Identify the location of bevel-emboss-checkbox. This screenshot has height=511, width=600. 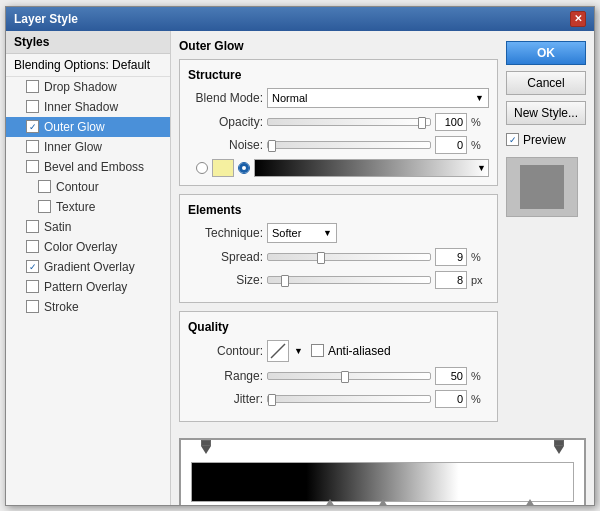
(32, 166).